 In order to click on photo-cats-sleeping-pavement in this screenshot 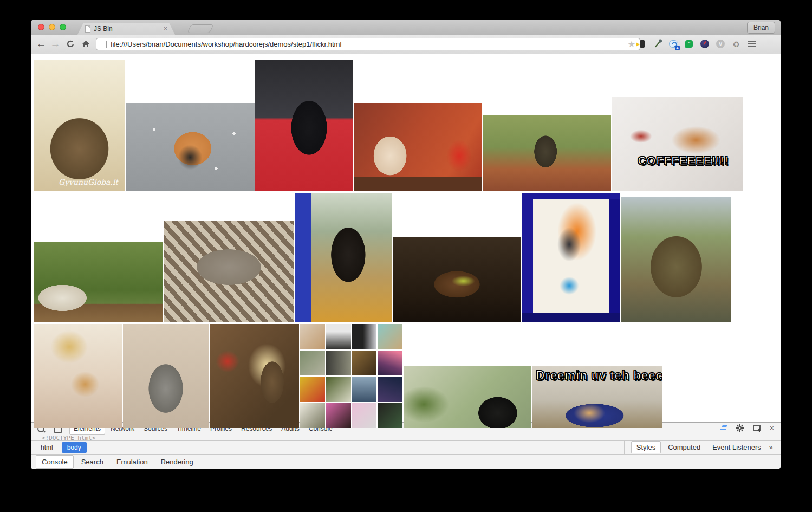, I will do `click(190, 147)`.